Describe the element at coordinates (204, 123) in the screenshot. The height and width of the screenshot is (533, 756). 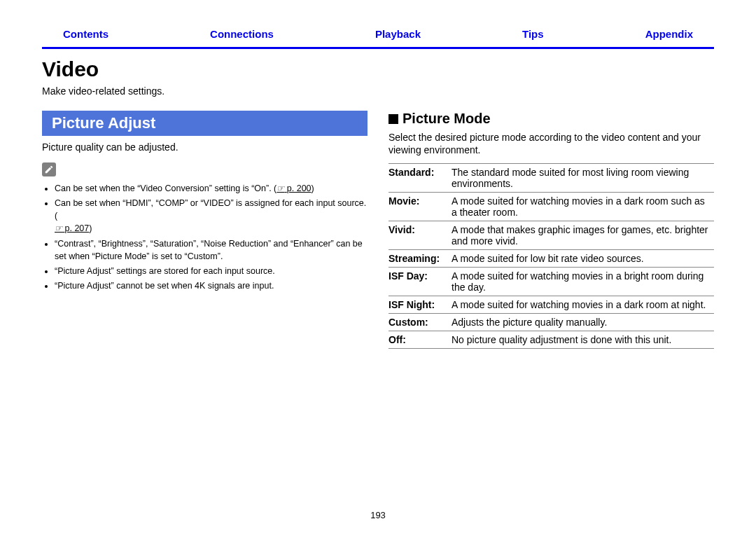
I see `section-bar-picture-adjust: Picture Adjust` at that location.